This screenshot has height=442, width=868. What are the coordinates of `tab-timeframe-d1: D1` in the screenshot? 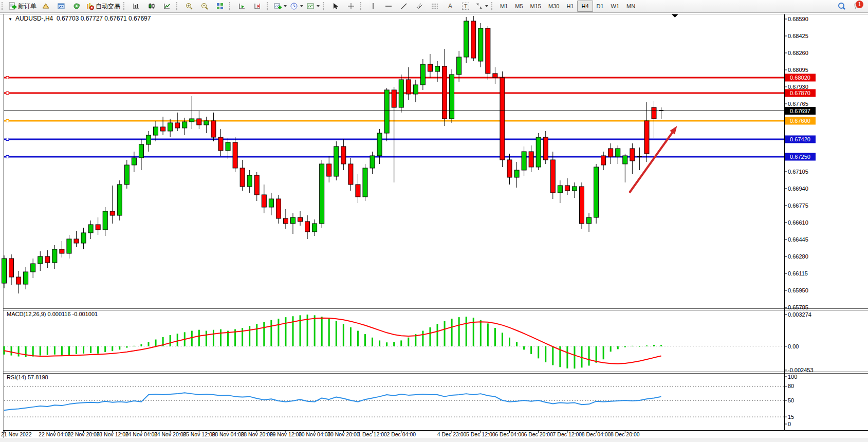 It's located at (600, 6).